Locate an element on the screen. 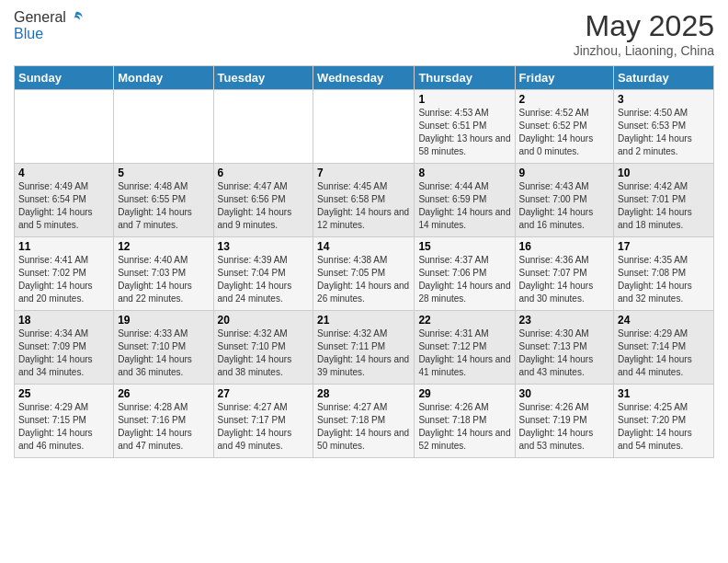 This screenshot has width=728, height=563. day-cell: 21Sunrise: 4:32 AMSunset: 7:11 PMDayligh… is located at coordinates (364, 348).